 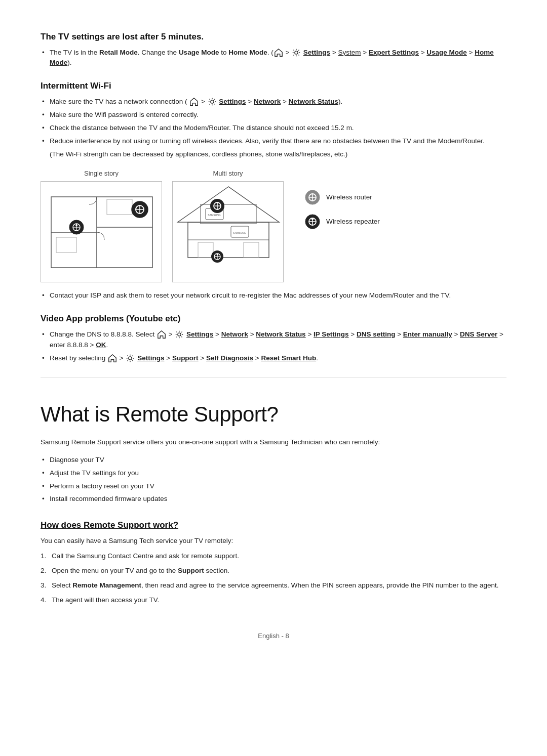 I want to click on self-diagnosis-link: Self Diagnosis, so click(x=230, y=358).